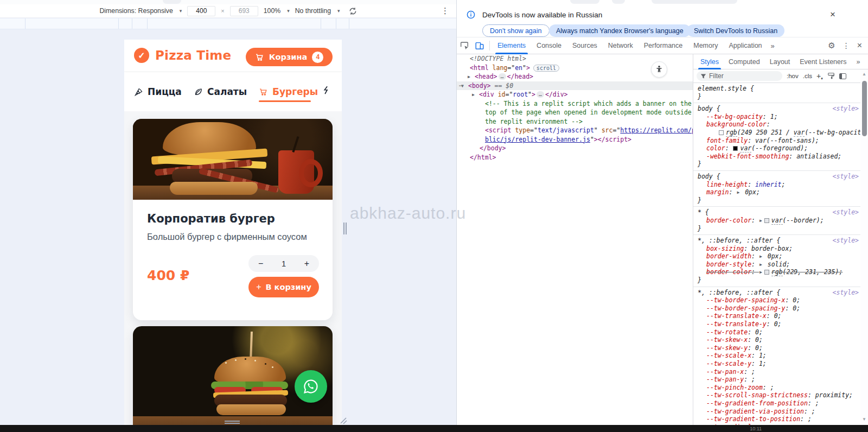 The image size is (868, 432). I want to click on add-to-cart-button: + В корзину, so click(284, 287).